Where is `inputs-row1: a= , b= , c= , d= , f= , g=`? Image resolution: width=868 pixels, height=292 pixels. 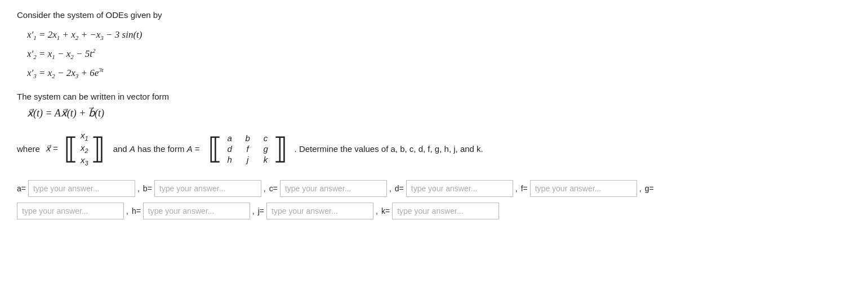
inputs-row1: a= , b= , c= , d= , f= , g= is located at coordinates (434, 188).